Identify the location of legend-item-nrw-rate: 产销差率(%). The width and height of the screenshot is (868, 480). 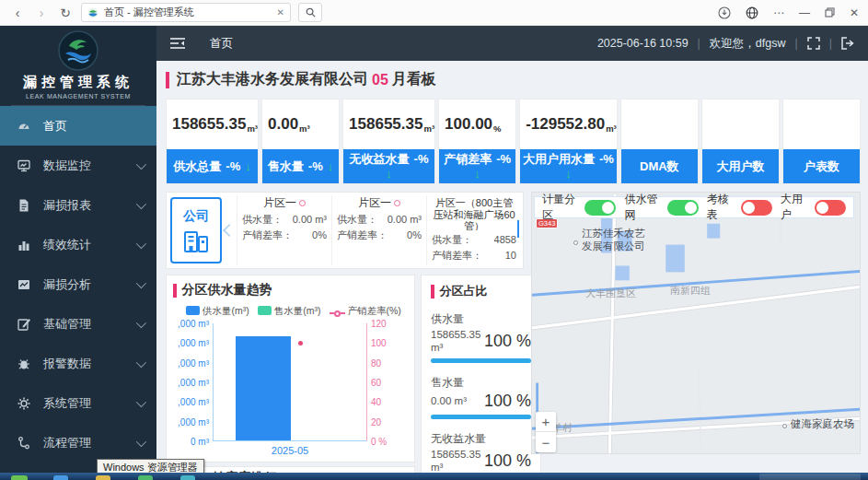
(365, 311).